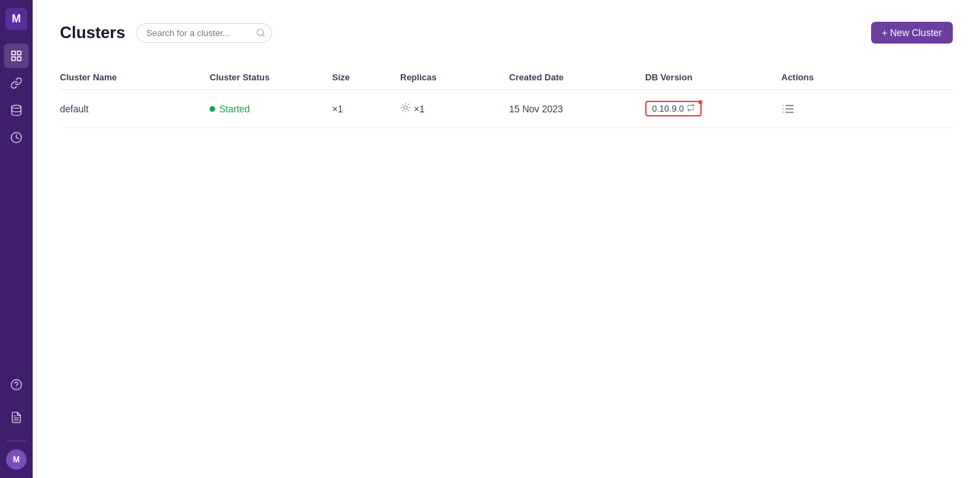 This screenshot has height=478, width=980. I want to click on cell-cluster-status: Started, so click(271, 109).